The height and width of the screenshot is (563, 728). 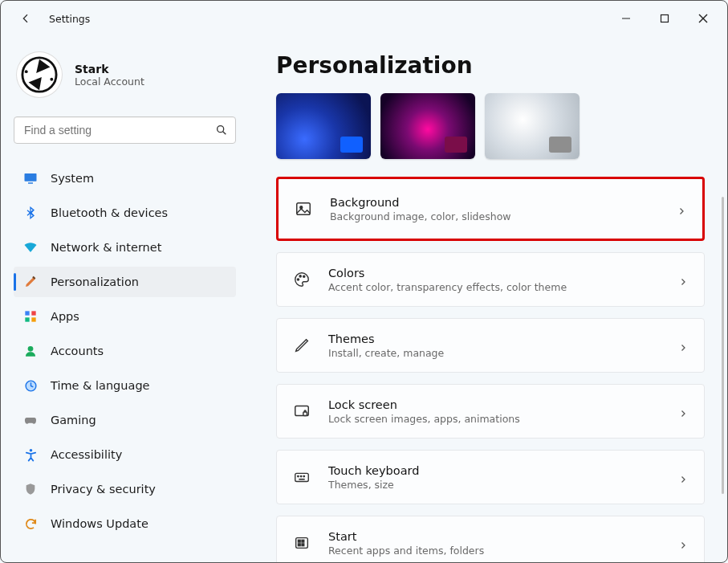 I want to click on back-button, so click(x=26, y=18).